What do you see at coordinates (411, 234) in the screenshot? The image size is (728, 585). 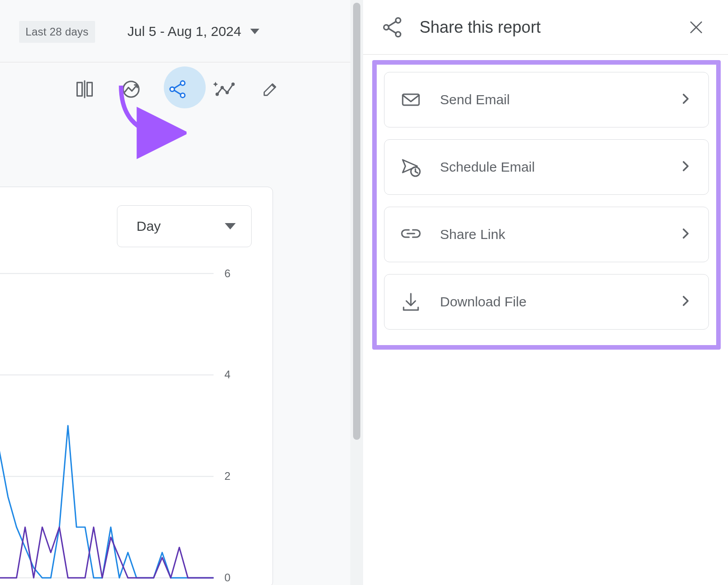 I see `link-icon` at bounding box center [411, 234].